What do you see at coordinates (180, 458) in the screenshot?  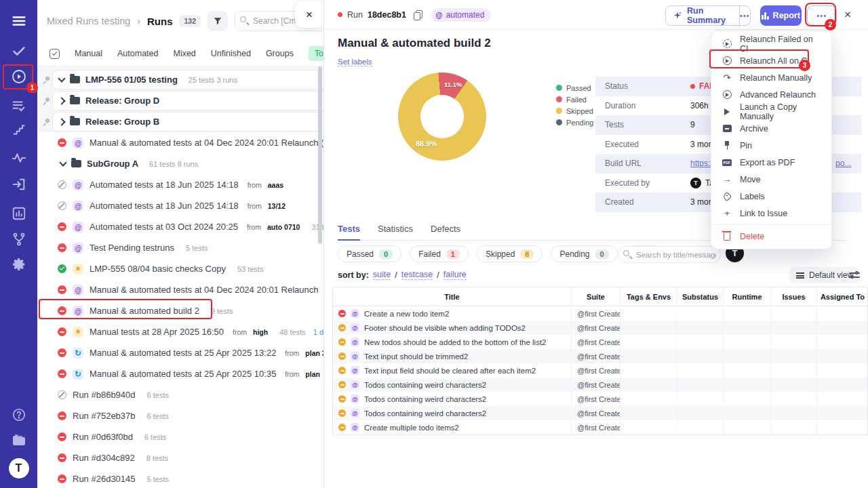 I see `run-row: Run #d304c892 8 tests` at bounding box center [180, 458].